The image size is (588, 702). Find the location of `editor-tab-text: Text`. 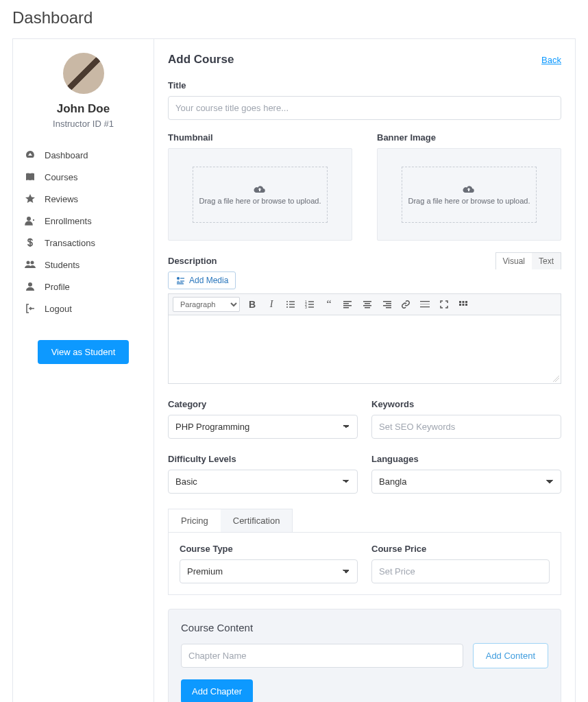

editor-tab-text: Text is located at coordinates (546, 261).